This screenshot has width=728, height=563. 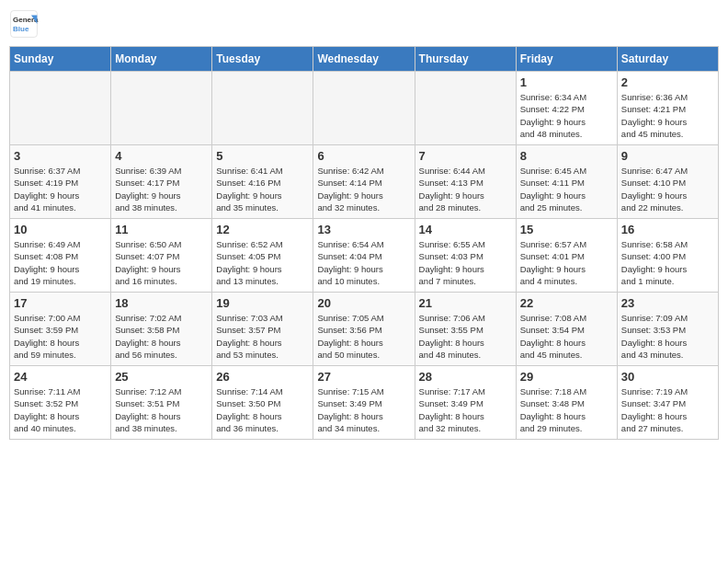 What do you see at coordinates (162, 410) in the screenshot?
I see `day-info: Sunrise: 7:12 AM Sunset: 3:51 PM Dayligh…` at bounding box center [162, 410].